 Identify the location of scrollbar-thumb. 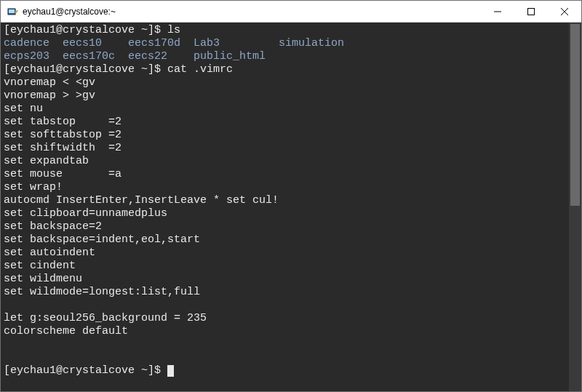
(575, 115).